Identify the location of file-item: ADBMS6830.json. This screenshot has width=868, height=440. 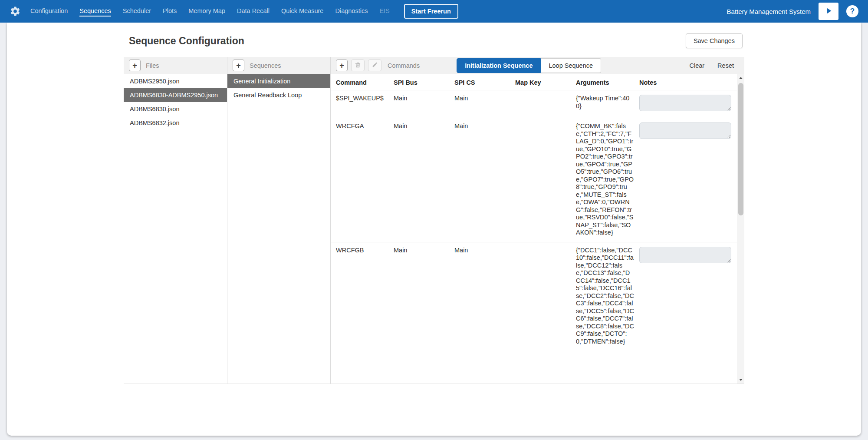
(175, 109).